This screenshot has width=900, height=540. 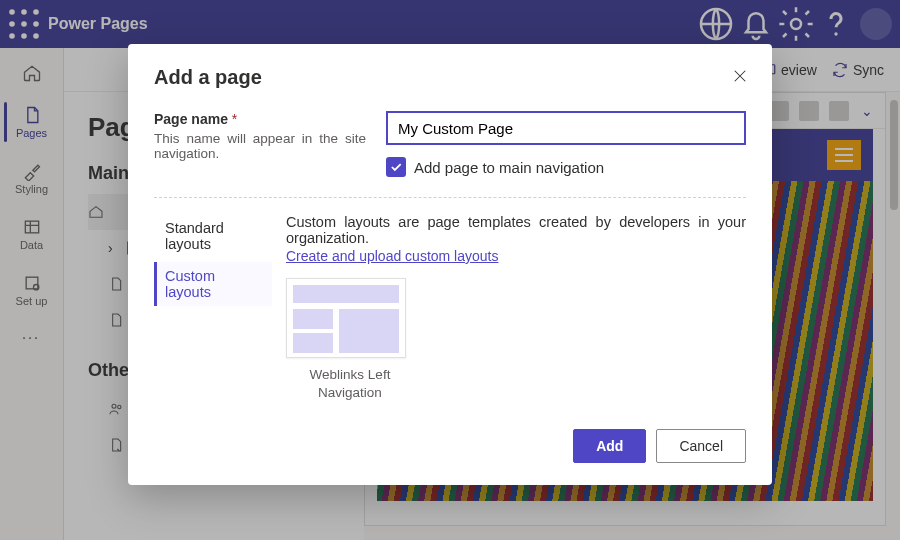 What do you see at coordinates (213, 236) in the screenshot?
I see `tab-standard-layouts: Standard layouts` at bounding box center [213, 236].